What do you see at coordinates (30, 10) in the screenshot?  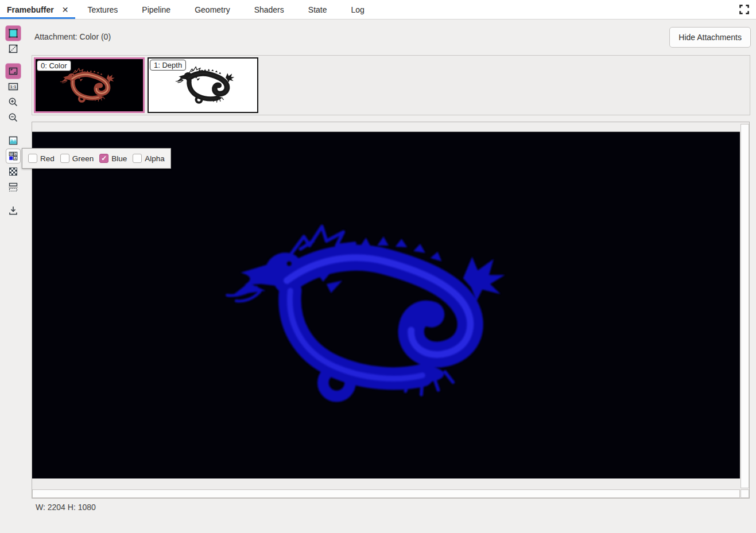 I see `tab-label: Framebuffer` at bounding box center [30, 10].